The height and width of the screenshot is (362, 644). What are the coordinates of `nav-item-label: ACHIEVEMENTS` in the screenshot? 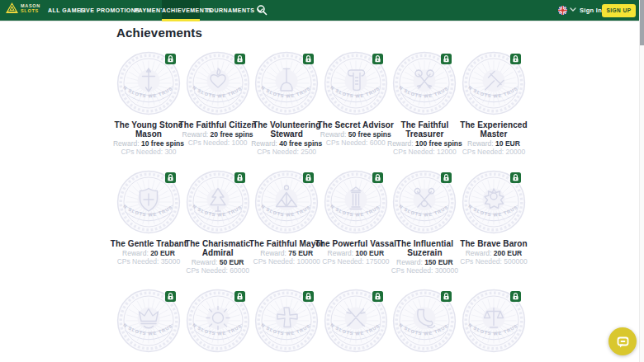 It's located at (187, 10).